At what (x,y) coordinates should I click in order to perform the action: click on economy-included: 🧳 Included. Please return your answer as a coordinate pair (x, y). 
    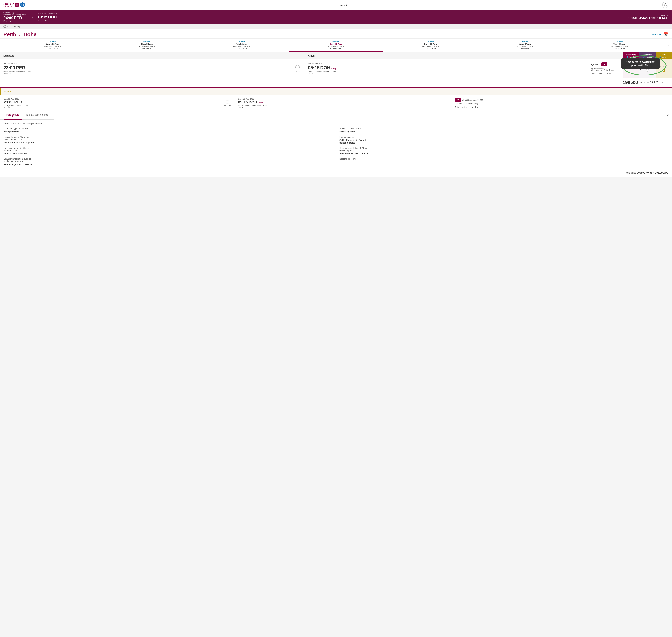
    Looking at the image, I should click on (631, 57).